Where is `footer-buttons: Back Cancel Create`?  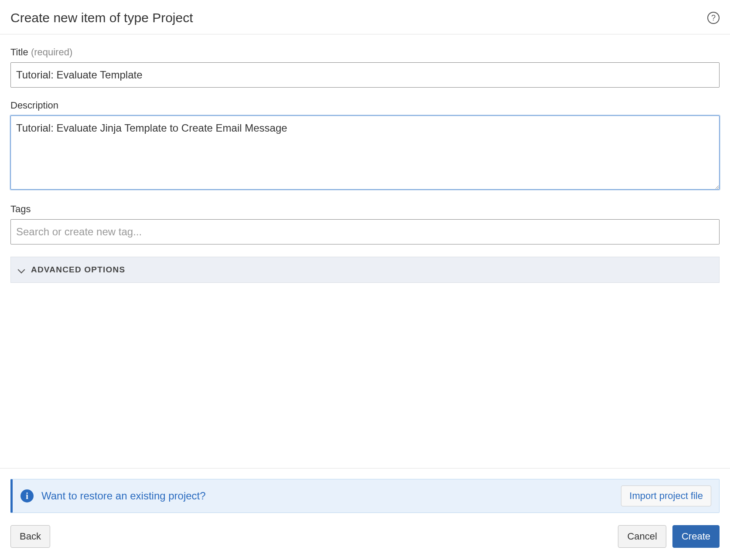
footer-buttons: Back Cancel Create is located at coordinates (365, 536).